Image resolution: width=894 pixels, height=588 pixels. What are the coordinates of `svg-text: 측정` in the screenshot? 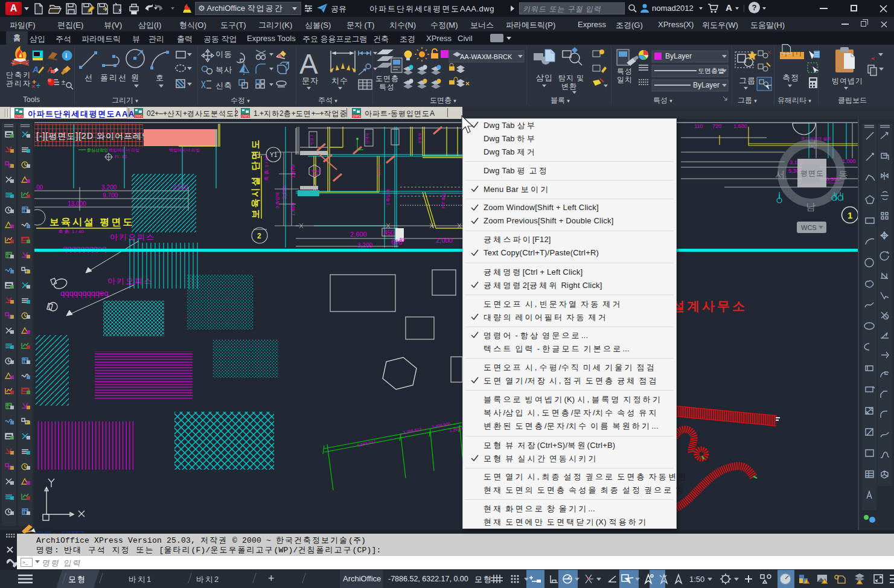 It's located at (791, 77).